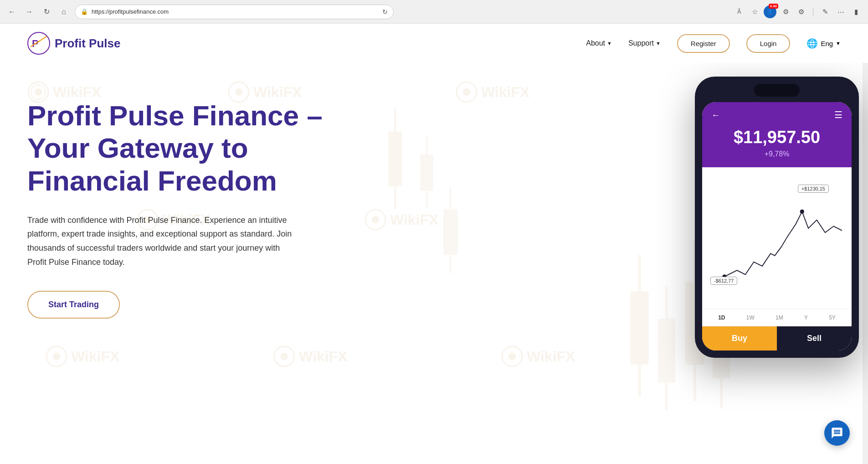  I want to click on notification-badge: 0.90, so click(774, 6).